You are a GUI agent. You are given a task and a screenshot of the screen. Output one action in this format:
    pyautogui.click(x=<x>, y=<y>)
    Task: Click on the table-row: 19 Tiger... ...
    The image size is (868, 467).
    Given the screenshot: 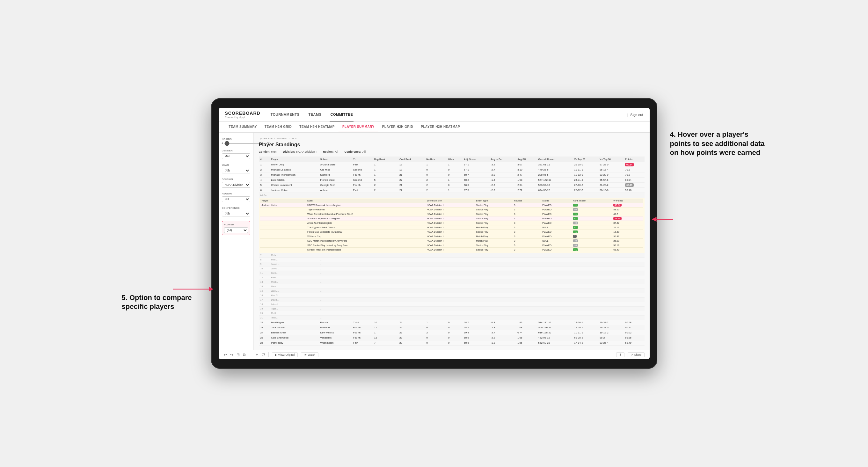 What is the action you would take?
    pyautogui.click(x=452, y=309)
    